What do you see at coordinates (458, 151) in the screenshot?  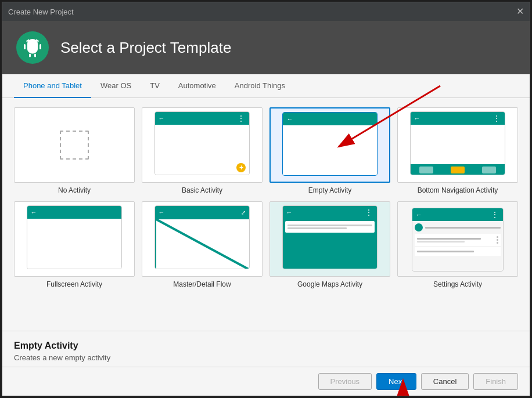 I see `template-bottom-nav: ← ⋮` at bounding box center [458, 151].